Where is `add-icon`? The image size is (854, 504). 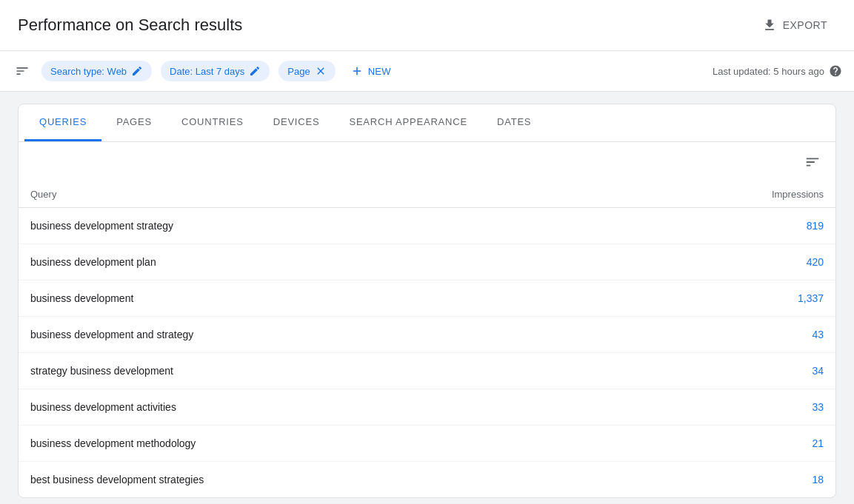 add-icon is located at coordinates (357, 71).